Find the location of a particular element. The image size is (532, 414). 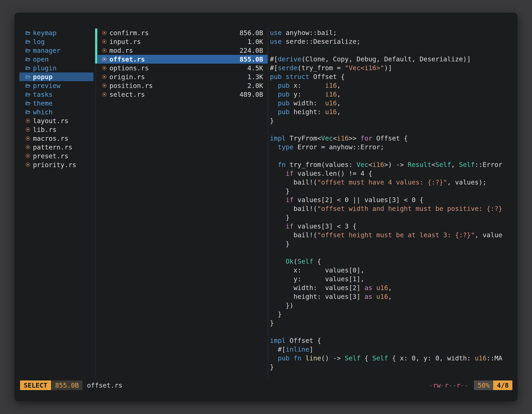

sidebar-item-open: open is located at coordinates (57, 59).